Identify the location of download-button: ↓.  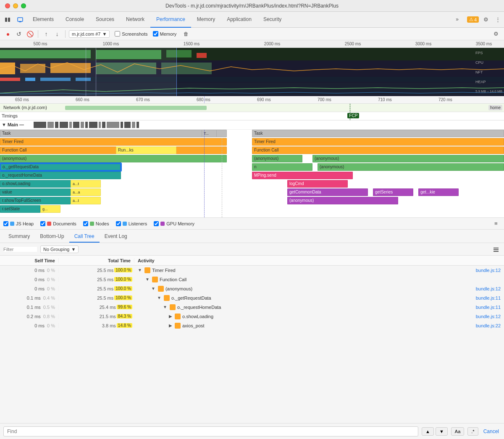
(57, 34).